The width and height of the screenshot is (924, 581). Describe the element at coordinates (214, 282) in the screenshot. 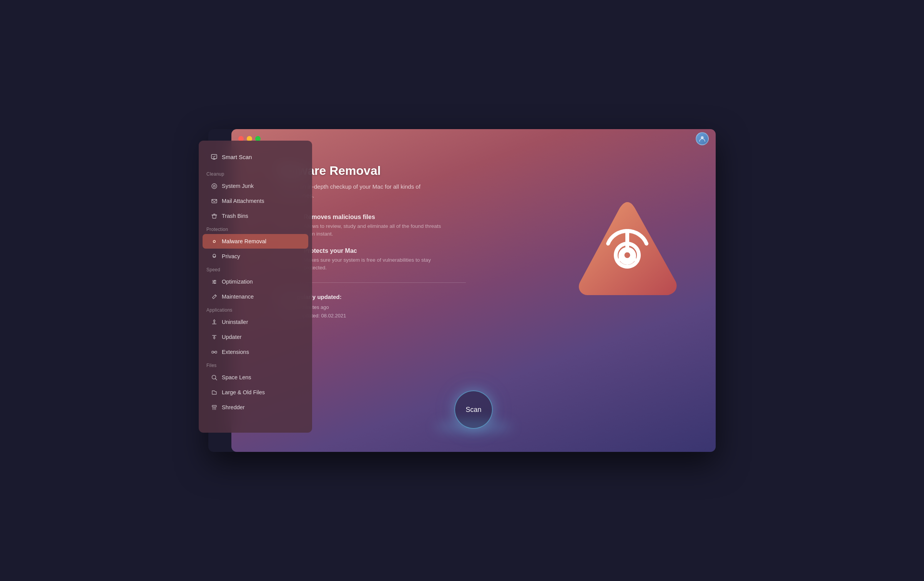

I see `optimization-icon` at that location.